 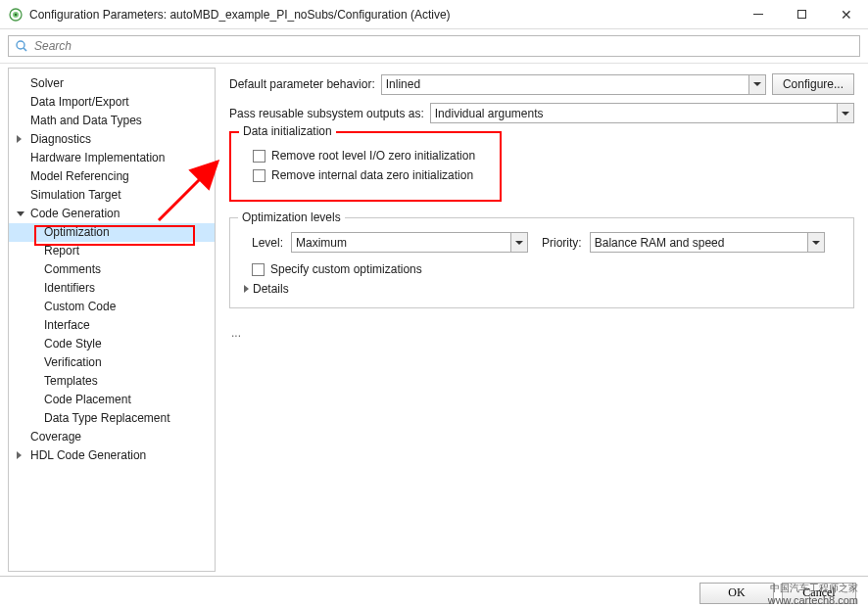 I want to click on tree-item-optimization: Optimization, so click(x=112, y=233).